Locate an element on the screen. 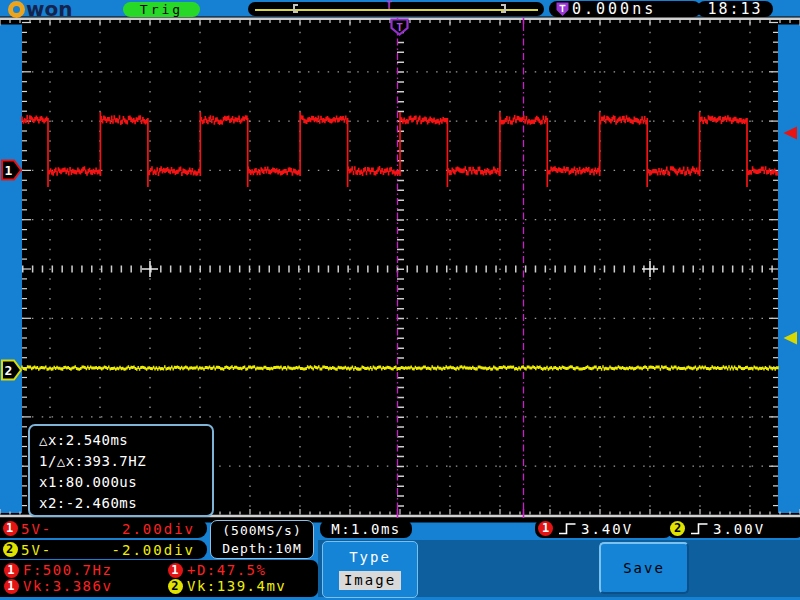  meas4-channel-badge: 2 is located at coordinates (176, 586).